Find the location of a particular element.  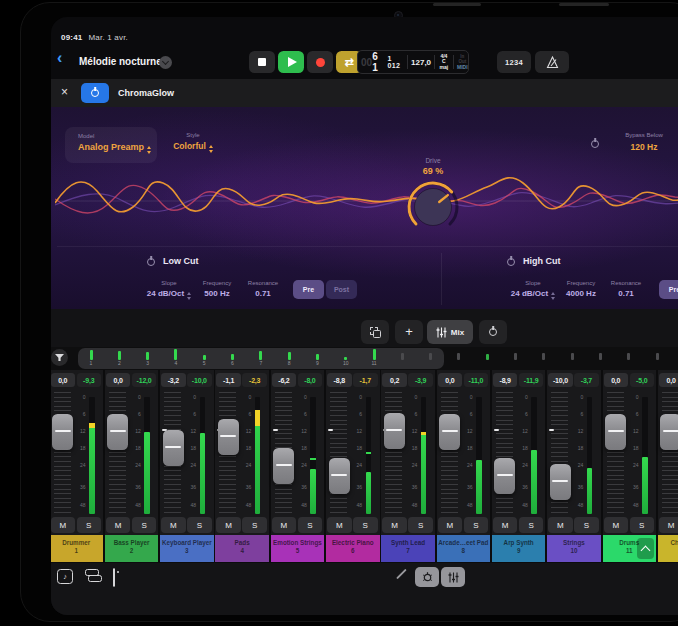

volume-value: 0,2 is located at coordinates (394, 380).